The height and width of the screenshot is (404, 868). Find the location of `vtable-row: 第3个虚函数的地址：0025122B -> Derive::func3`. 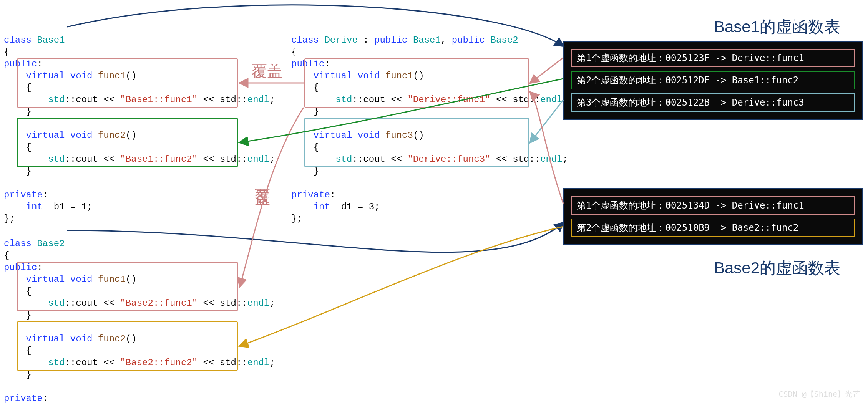

vtable-row: 第3个虚函数的地址：0025122B -> Derive::func3 is located at coordinates (713, 103).